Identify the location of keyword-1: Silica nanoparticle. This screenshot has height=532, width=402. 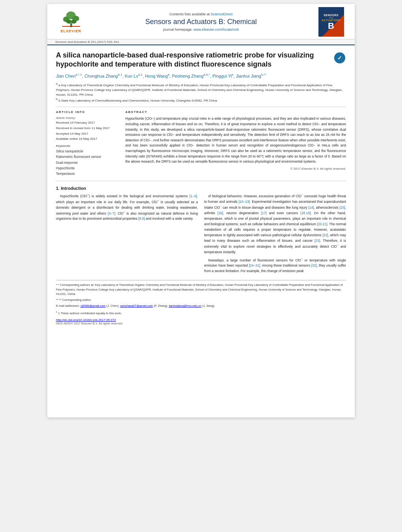
(87, 151).